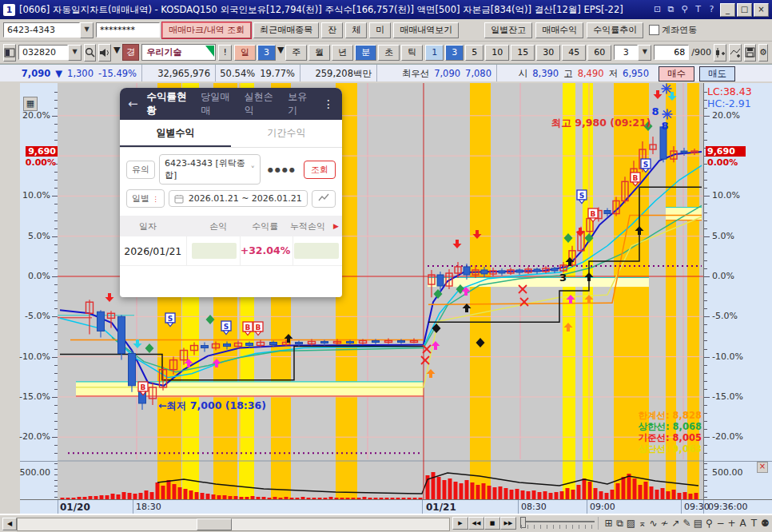  Describe the element at coordinates (245, 53) in the screenshot. I see `period-일: 일` at that location.